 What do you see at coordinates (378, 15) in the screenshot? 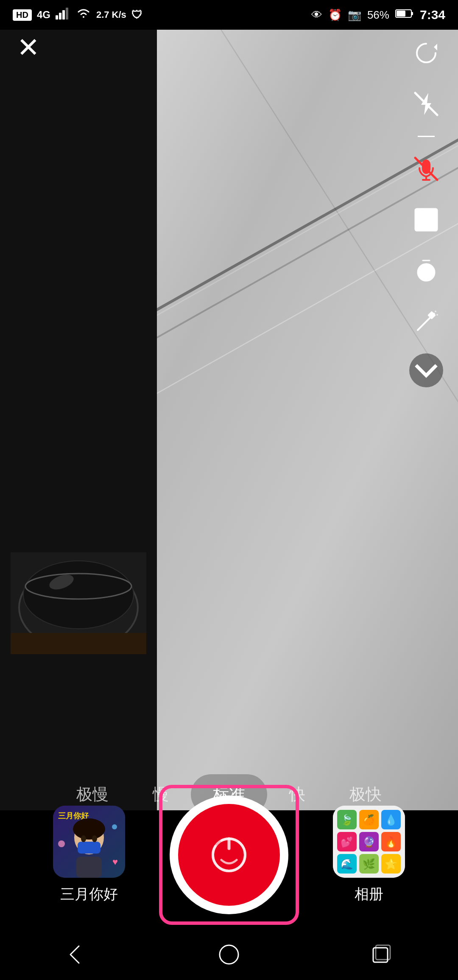
I see `battery-percent: 56%` at bounding box center [378, 15].